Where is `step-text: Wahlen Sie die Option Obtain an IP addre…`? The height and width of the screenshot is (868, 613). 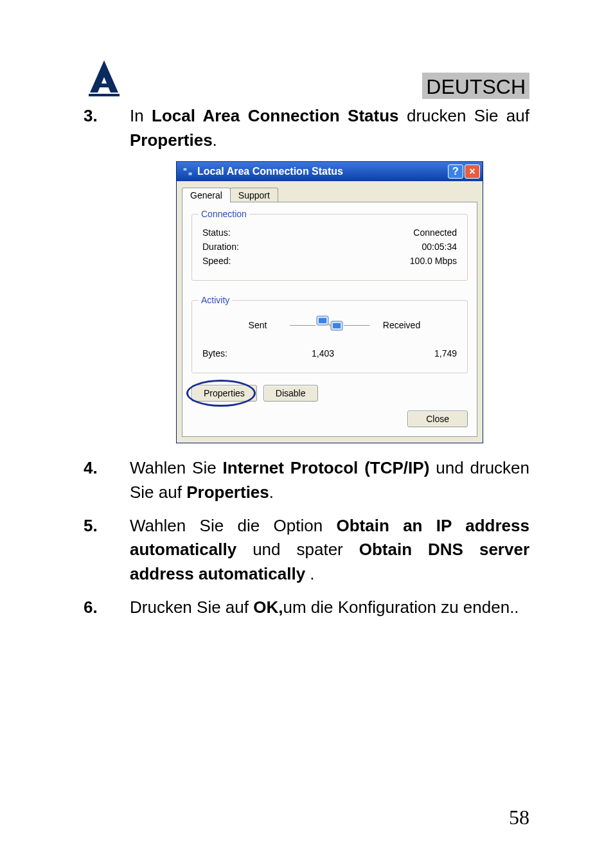 step-text: Wahlen Sie die Option Obtain an IP addre… is located at coordinates (330, 550).